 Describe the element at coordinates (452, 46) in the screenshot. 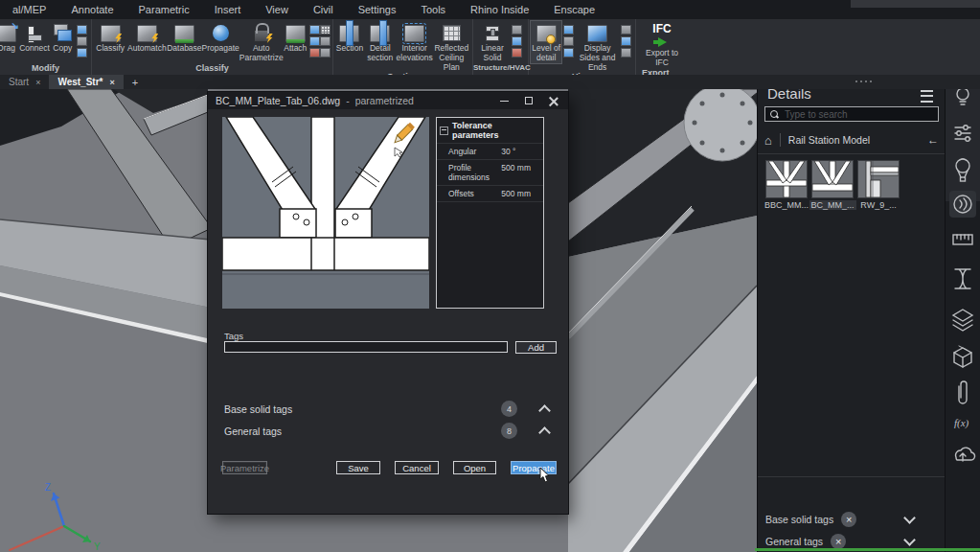

I see `reflected-ceiling-plan-button: Reflected Ceiling Plan` at that location.